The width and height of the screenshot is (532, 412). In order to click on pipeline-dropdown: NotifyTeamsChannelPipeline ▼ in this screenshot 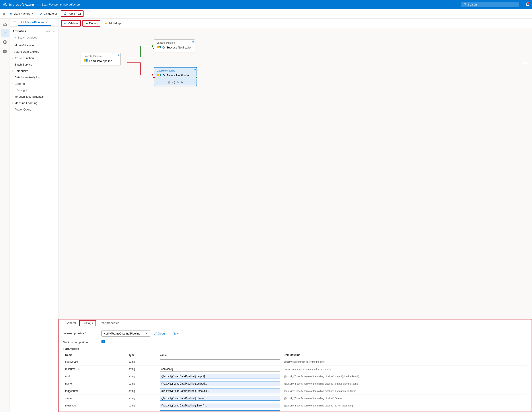, I will do `click(126, 333)`.